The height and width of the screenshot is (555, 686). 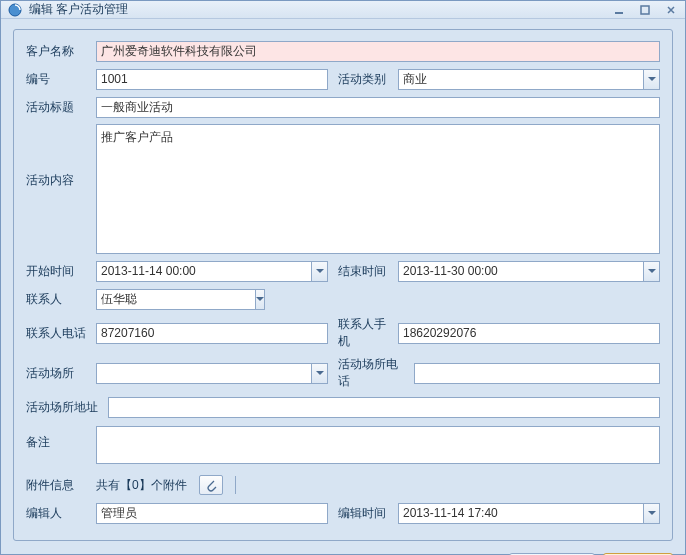 I want to click on label-start-time: 开始时间, so click(x=61, y=272).